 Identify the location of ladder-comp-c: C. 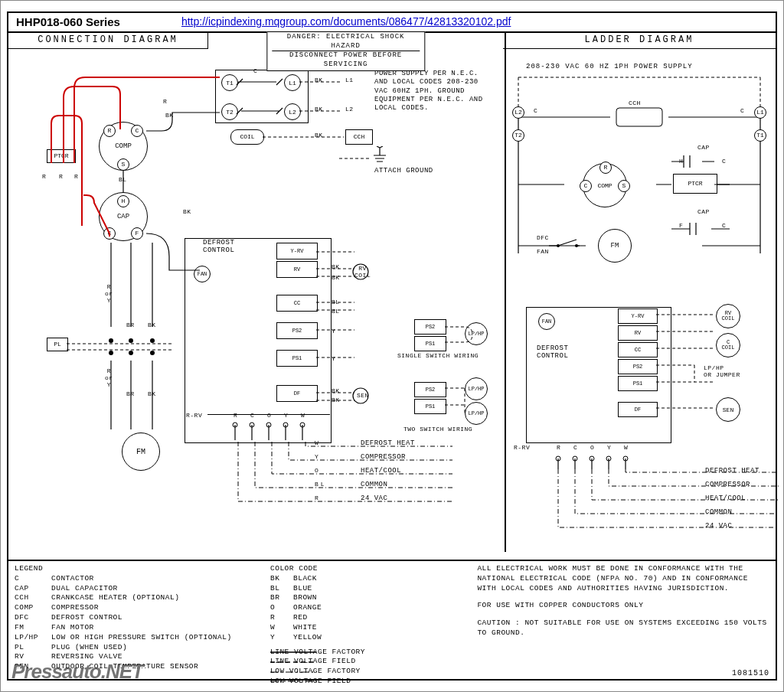
(586, 186).